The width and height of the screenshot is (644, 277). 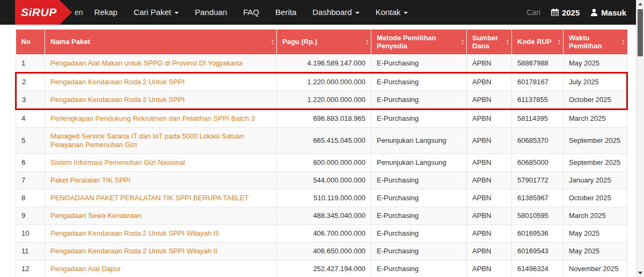 I want to click on nav-item-cari-paket: Cari Paket, so click(x=156, y=12).